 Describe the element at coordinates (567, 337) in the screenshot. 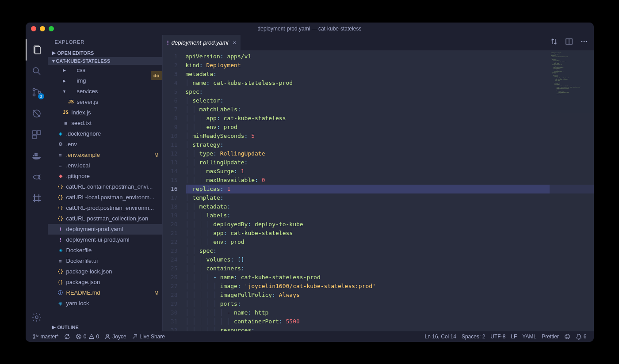

I see `feedback-icon` at that location.